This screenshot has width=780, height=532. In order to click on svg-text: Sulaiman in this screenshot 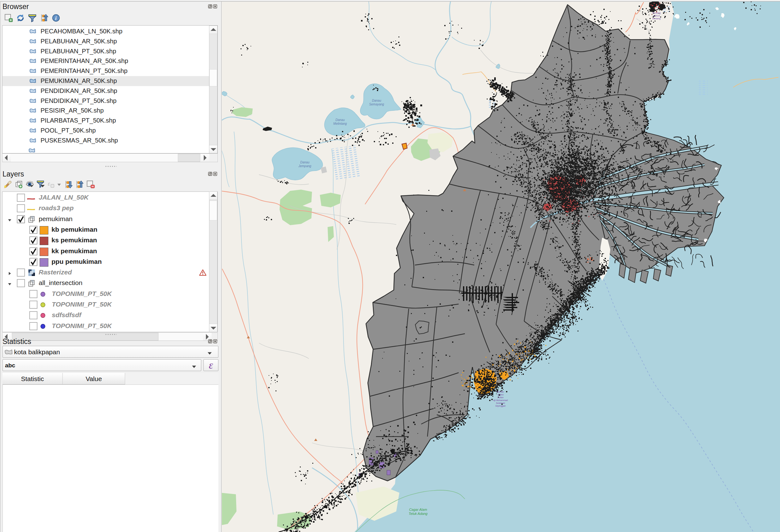, I will do `click(500, 403)`.